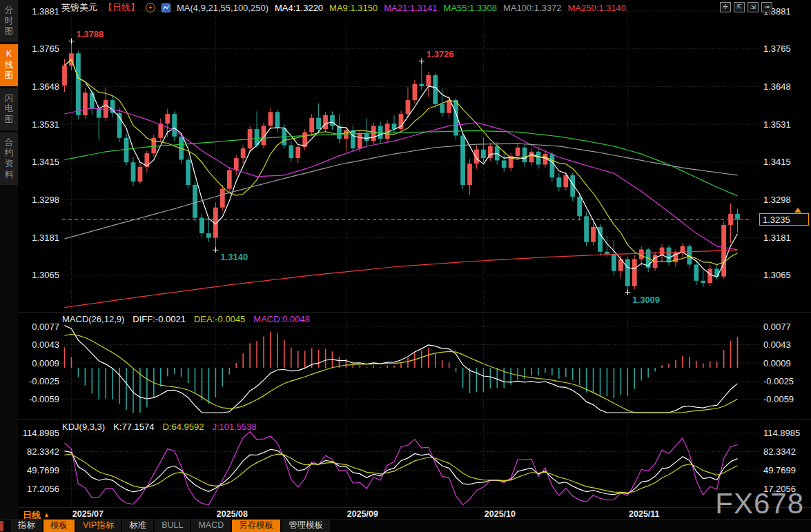 The width and height of the screenshot is (811, 532). What do you see at coordinates (306, 526) in the screenshot?
I see `footer-tab-管理模板: 管理模板` at bounding box center [306, 526].